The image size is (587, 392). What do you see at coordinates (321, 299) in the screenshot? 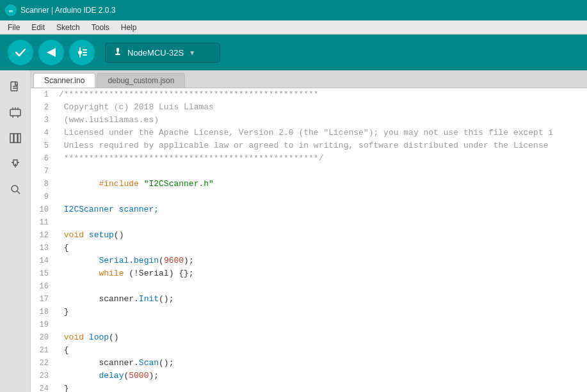
I see `line-content: scanner.Init();` at bounding box center [321, 299].